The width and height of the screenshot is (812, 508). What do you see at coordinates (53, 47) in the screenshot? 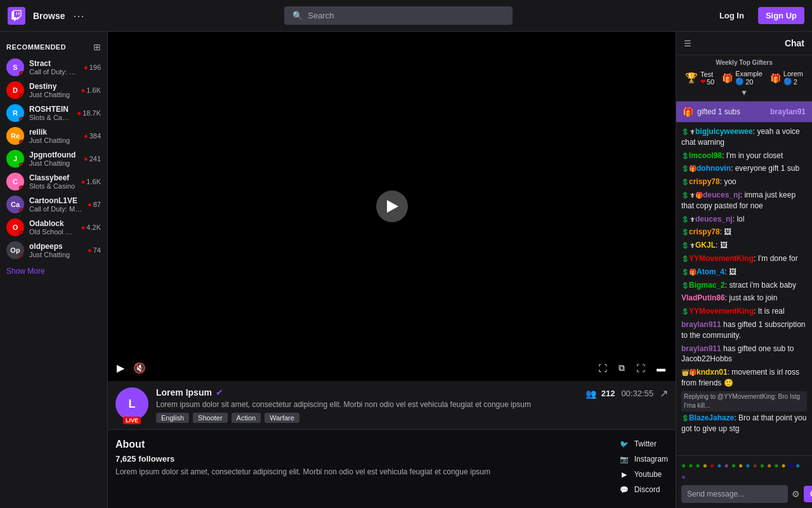
I see `sidebar-header: Recommended ⊞` at bounding box center [53, 47].